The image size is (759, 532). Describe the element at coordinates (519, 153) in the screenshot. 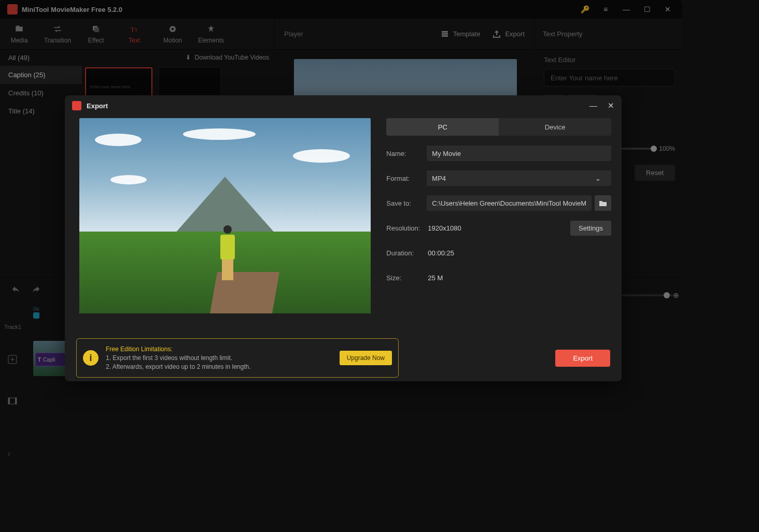

I see `export-name-input: My Movie` at that location.